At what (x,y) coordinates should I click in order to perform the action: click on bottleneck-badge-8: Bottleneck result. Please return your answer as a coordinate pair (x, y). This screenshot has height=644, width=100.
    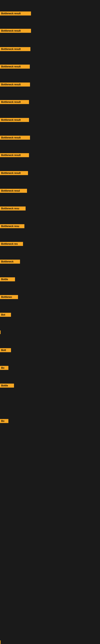
    Looking at the image, I should click on (15, 138).